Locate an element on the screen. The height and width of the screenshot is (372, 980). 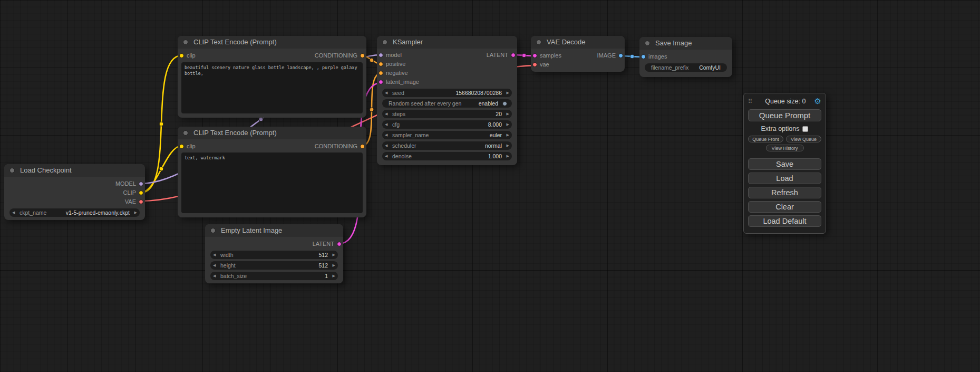
output-slot-clip: CLIP is located at coordinates (134, 193).